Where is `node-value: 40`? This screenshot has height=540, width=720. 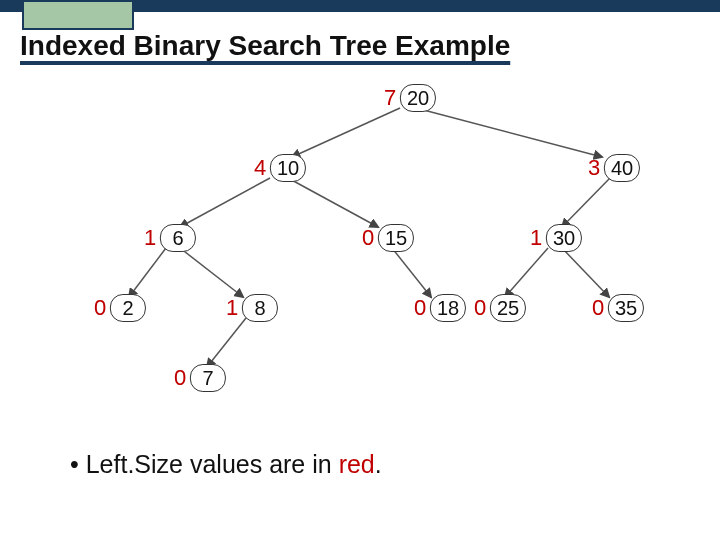
node-value: 40 is located at coordinates (622, 168).